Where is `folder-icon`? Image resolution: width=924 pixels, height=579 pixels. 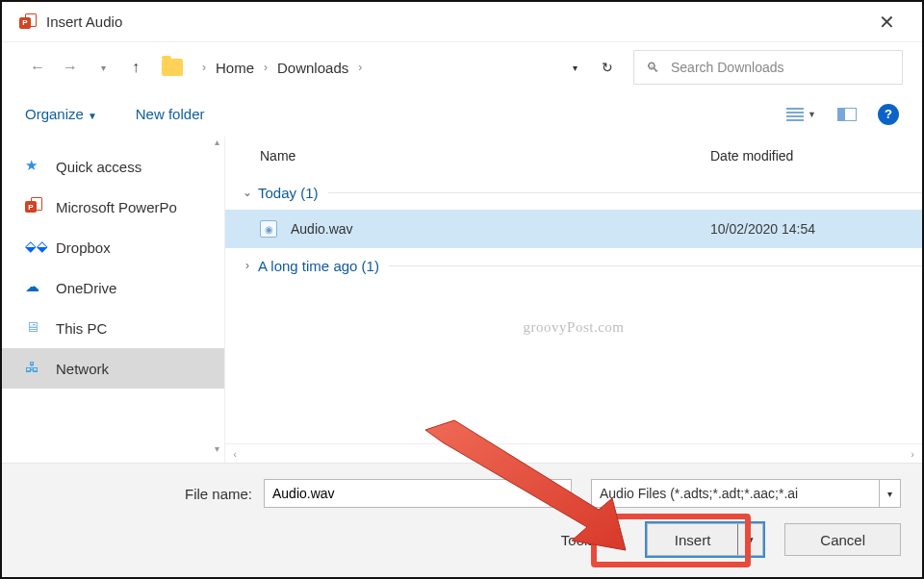 folder-icon is located at coordinates (172, 67).